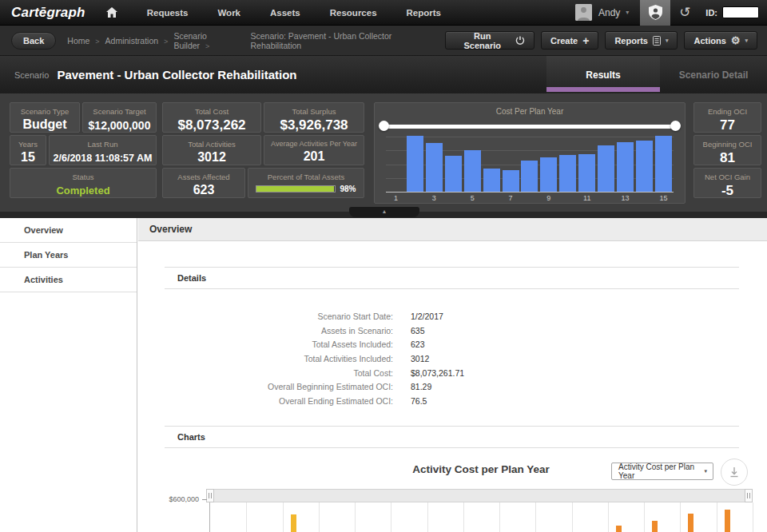  I want to click on collapse-panel-handle: ▴, so click(384, 212).